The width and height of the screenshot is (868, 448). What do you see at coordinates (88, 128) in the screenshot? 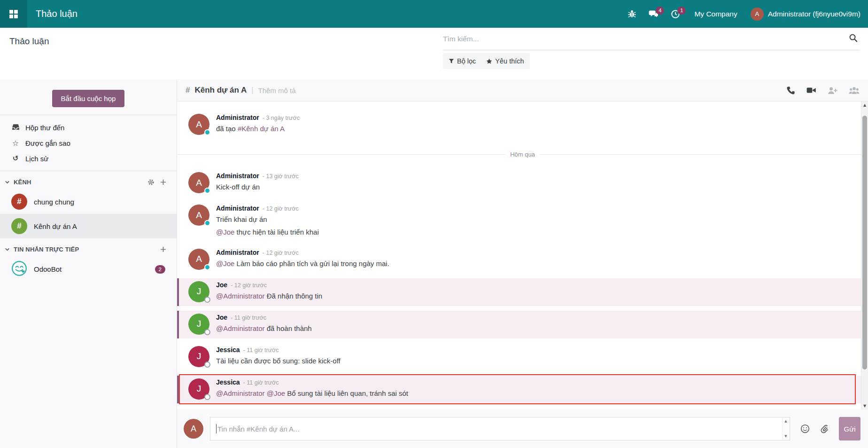
I see `sidebar-item-inbox: Hộp thư đến` at bounding box center [88, 128].